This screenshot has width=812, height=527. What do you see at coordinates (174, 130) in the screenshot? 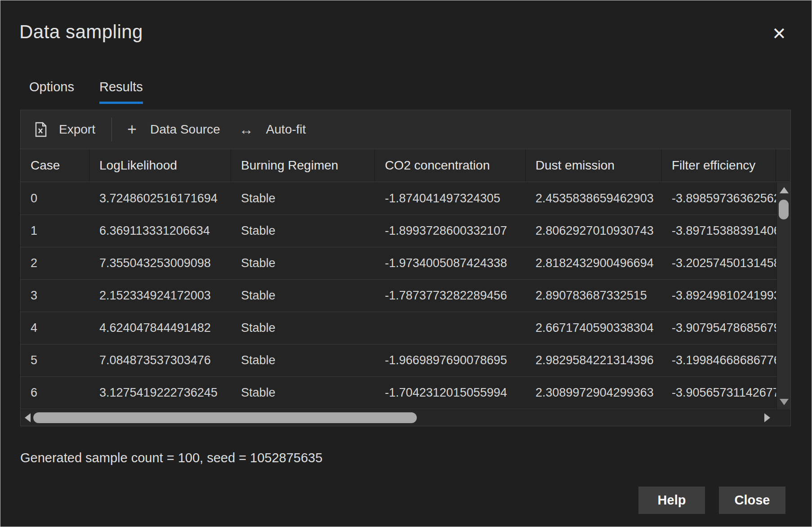
I see `data-source-button: + Data Source` at bounding box center [174, 130].